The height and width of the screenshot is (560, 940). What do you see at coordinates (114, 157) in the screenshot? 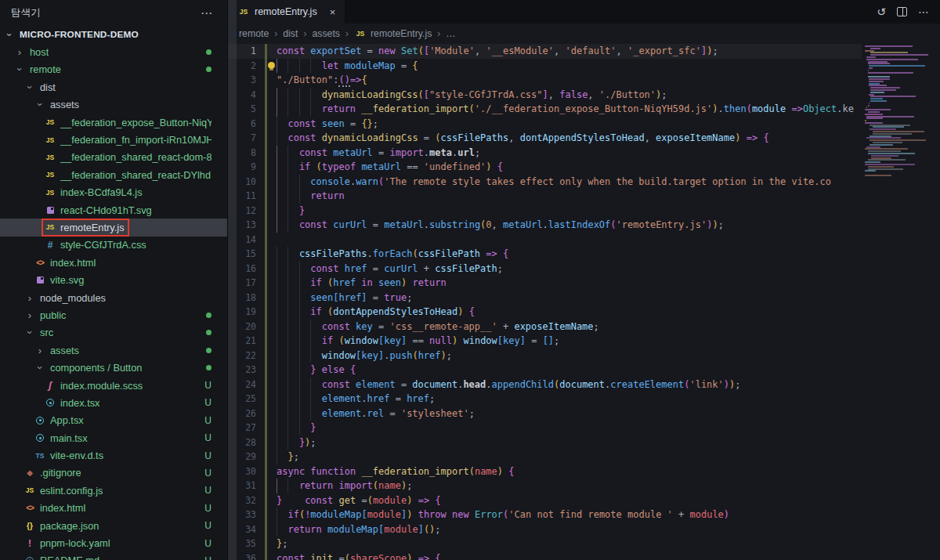
I see `tree-item--federation-shared-react-dom-8-: JS__federation_shared_react-dom-8…` at bounding box center [114, 157].